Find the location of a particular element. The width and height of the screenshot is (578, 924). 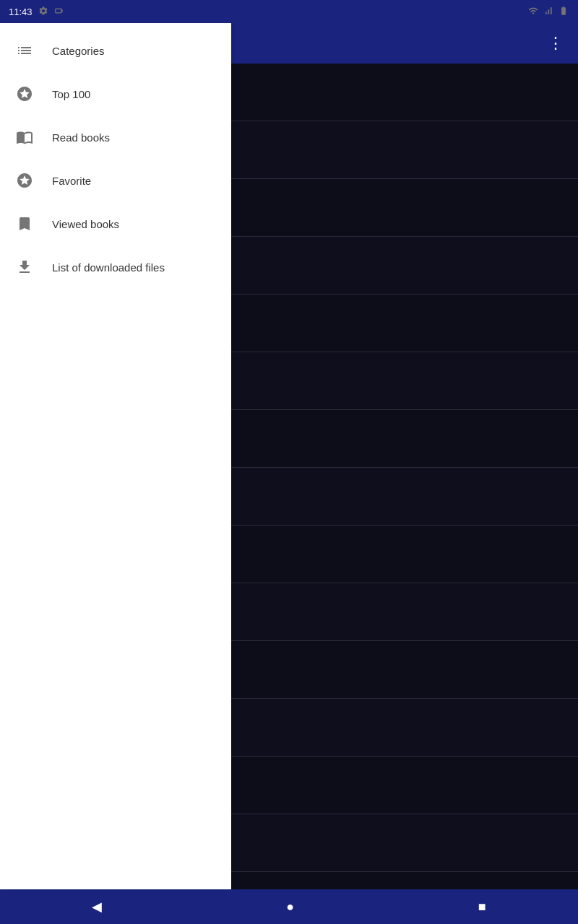

sidebar-item-categories: Categories is located at coordinates (116, 51).